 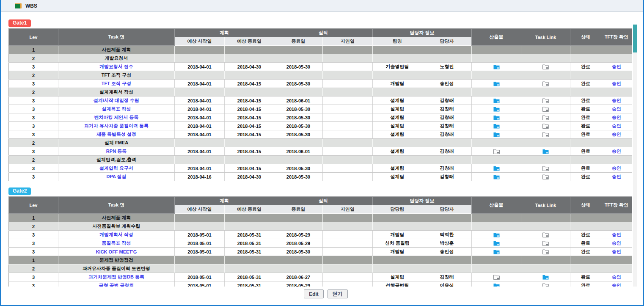 What do you see at coordinates (116, 168) in the screenshot?
I see `task-name-link: 설계입력 요구서` at bounding box center [116, 168].